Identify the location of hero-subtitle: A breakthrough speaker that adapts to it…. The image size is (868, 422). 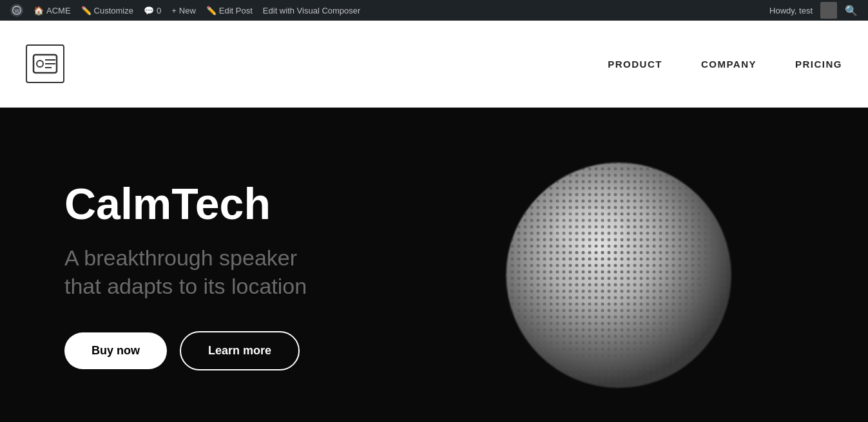
(187, 272).